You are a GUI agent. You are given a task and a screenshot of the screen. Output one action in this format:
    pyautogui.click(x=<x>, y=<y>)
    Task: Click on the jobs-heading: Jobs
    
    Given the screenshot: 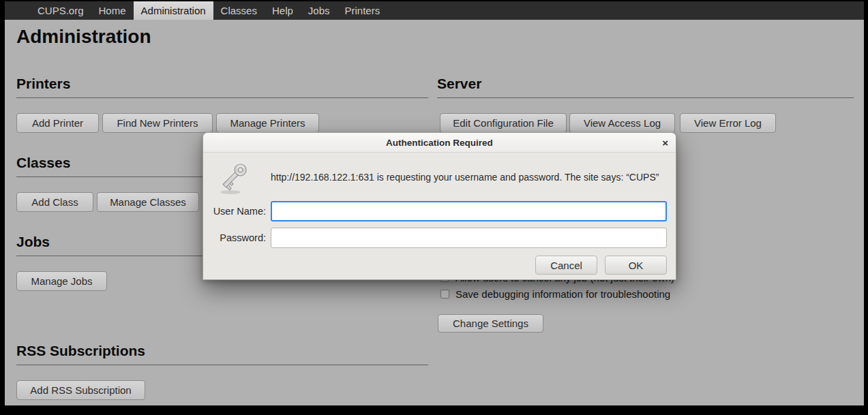 What is the action you would take?
    pyautogui.click(x=33, y=242)
    